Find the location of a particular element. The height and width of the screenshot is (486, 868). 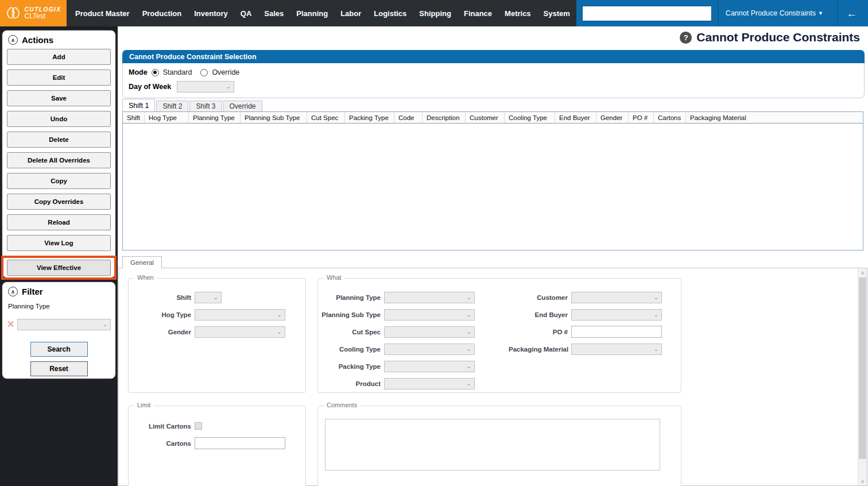

nav-item-system: System is located at coordinates (557, 14).